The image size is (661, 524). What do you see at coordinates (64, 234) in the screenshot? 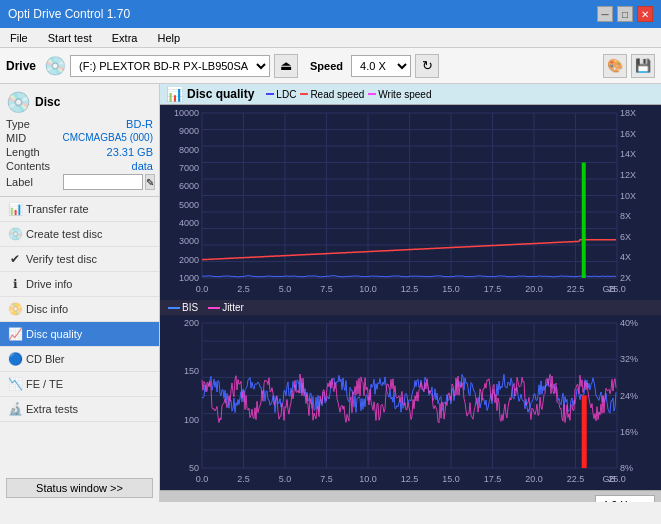
I see `create-test-disc-label: Create test disc` at bounding box center [64, 234].